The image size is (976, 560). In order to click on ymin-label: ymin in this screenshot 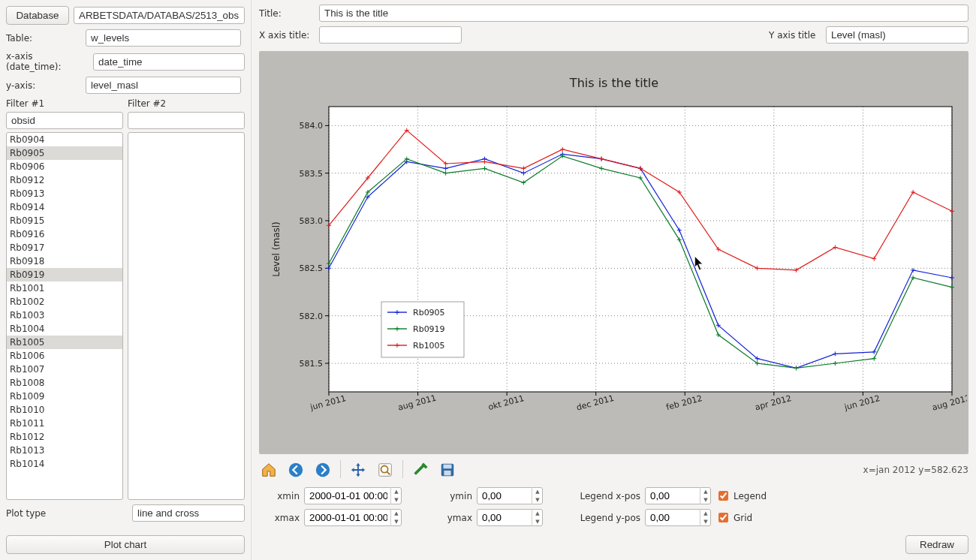, I will do `click(452, 496)`.